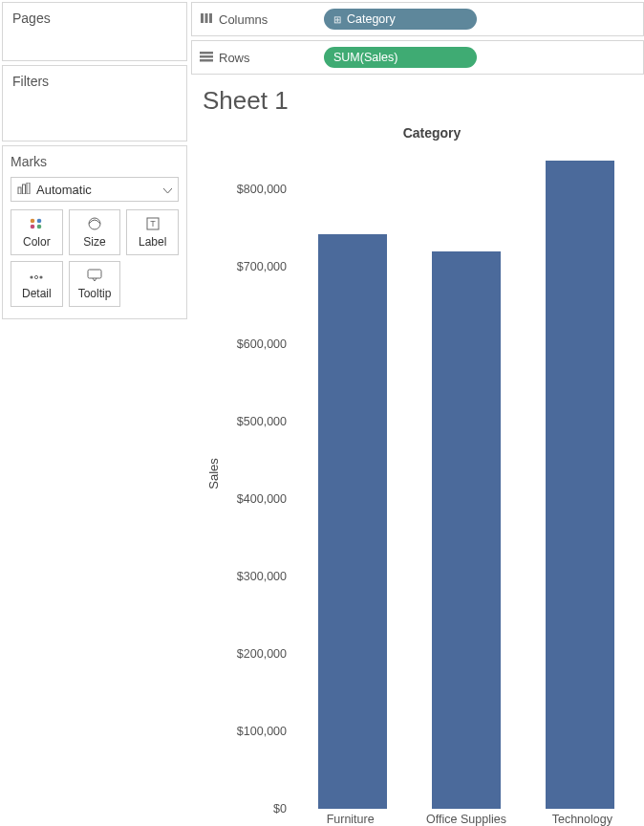  I want to click on y-tick: $100,000, so click(262, 731).